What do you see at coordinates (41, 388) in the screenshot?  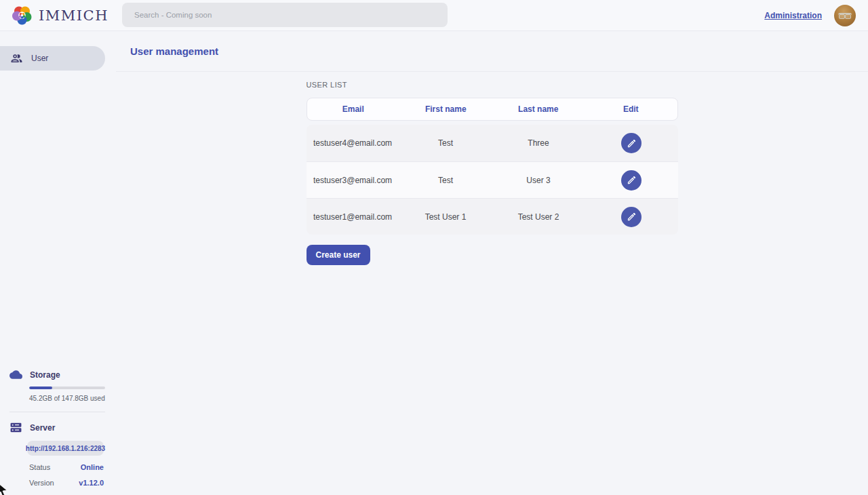 I see `storage-progress-fill` at bounding box center [41, 388].